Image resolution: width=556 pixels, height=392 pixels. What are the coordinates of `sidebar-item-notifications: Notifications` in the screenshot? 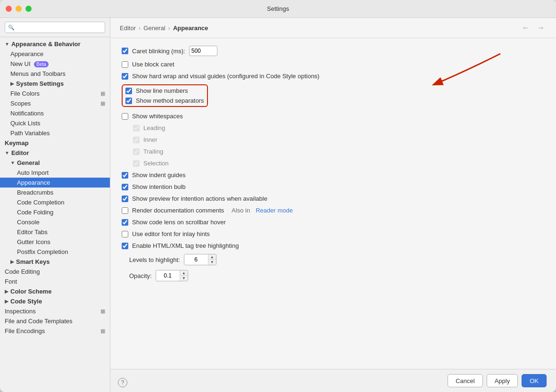 It's located at (55, 113).